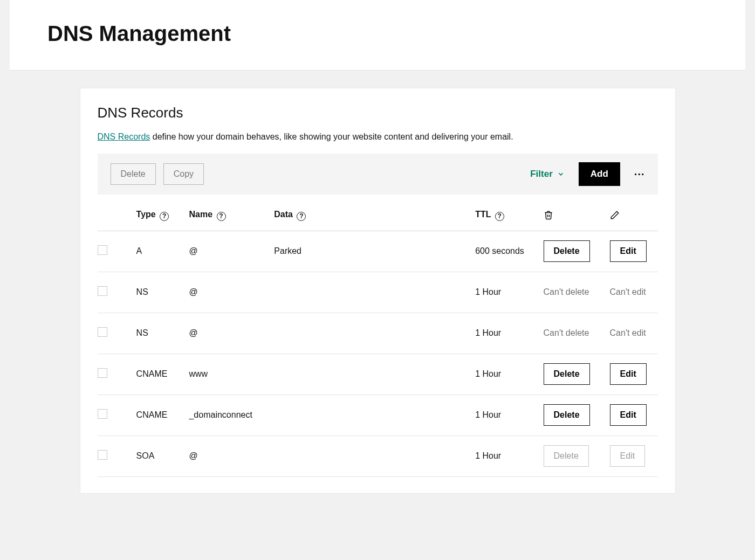 This screenshot has width=755, height=560. Describe the element at coordinates (378, 137) in the screenshot. I see `section-description: DNS Records define how your domain behav…` at that location.